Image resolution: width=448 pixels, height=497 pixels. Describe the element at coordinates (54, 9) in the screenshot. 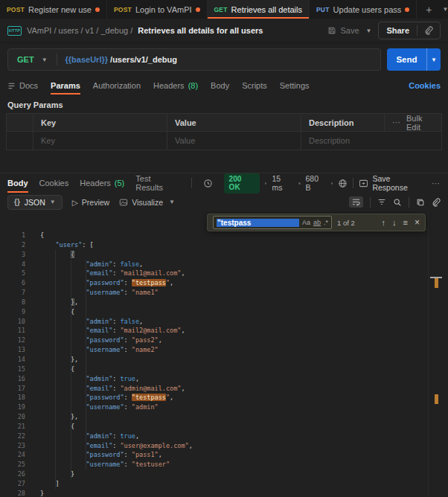

I see `workspace-tab: POSTRegister new use` at that location.